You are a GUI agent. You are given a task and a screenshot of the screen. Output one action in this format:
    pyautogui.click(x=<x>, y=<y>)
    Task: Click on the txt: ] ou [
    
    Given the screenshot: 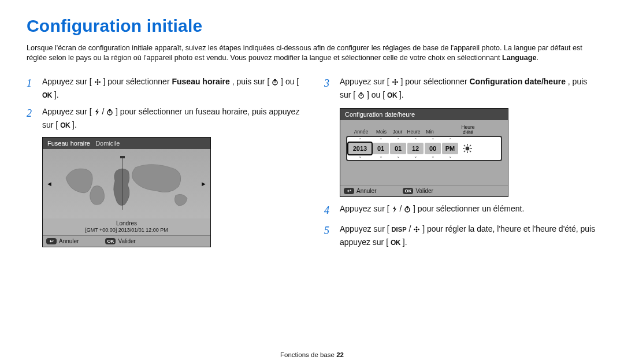 What is the action you would take?
    pyautogui.click(x=290, y=81)
    